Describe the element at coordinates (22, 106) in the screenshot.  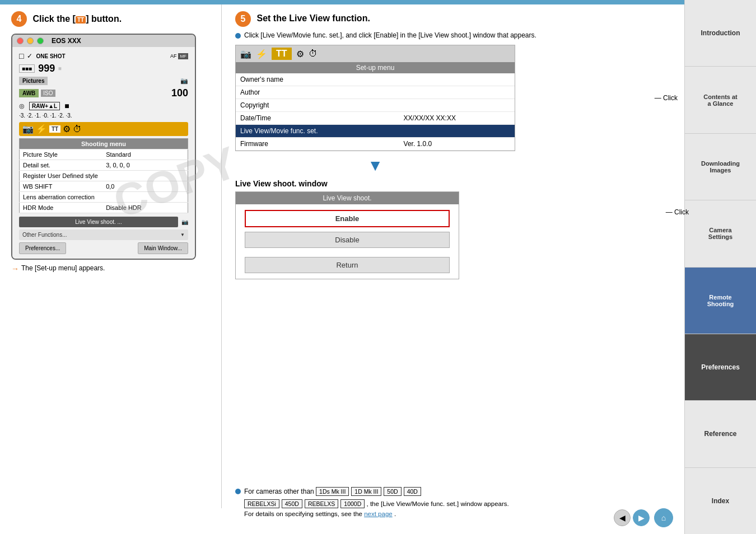
I see `meter-icon: ◎` at that location.